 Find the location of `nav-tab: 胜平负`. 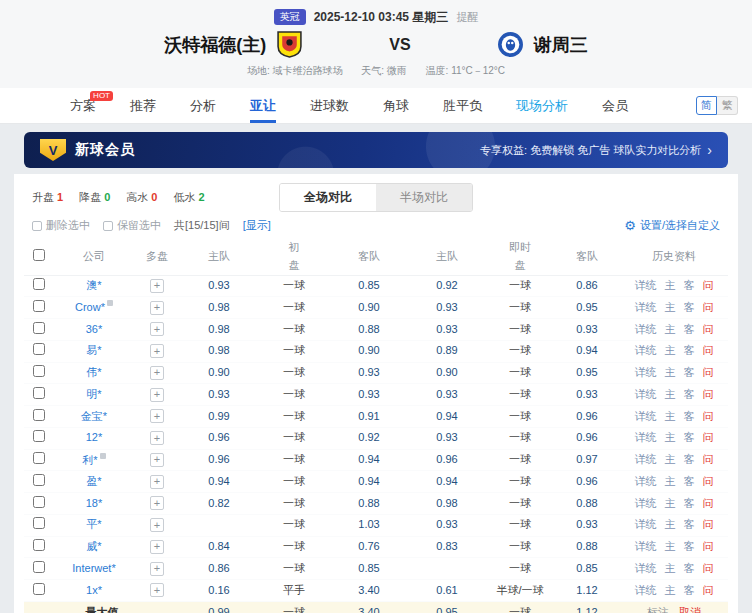

nav-tab: 胜平负 is located at coordinates (462, 106).